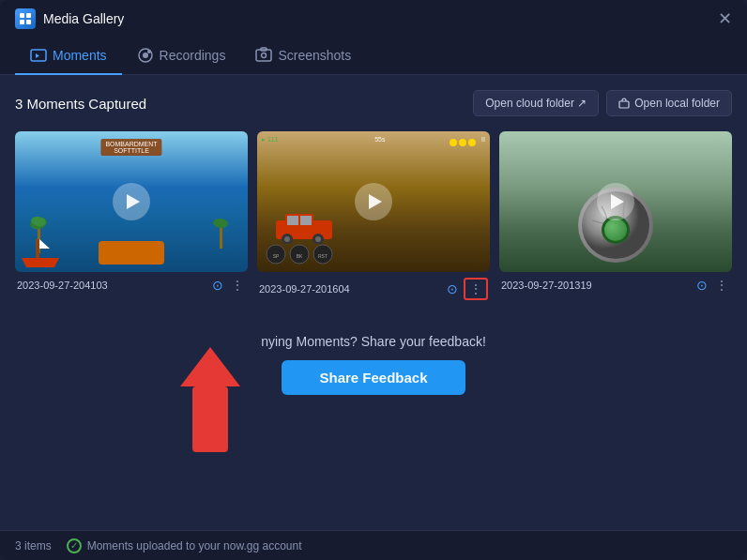 The image size is (747, 560). I want to click on content-header: 3 Moments Captured Open cloud folder ↗ O…, so click(374, 103).